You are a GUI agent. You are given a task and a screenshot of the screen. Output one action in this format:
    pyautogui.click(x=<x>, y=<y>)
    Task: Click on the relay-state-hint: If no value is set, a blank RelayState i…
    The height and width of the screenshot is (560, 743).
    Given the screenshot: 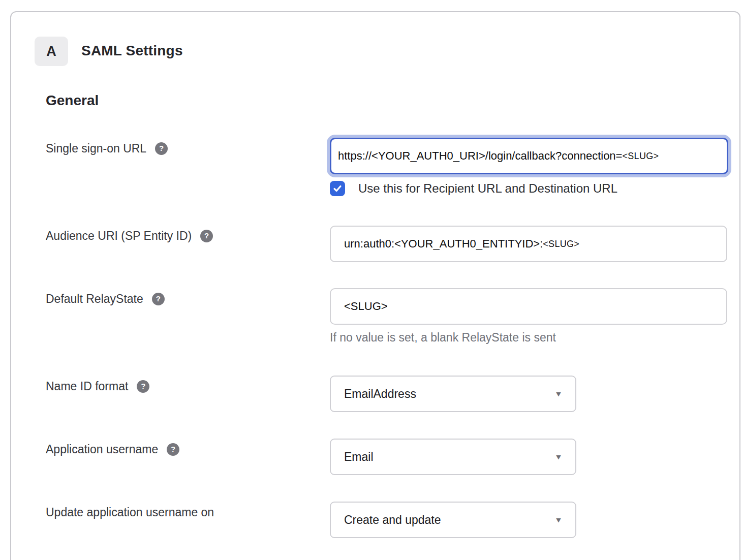 What is the action you would take?
    pyautogui.click(x=443, y=337)
    